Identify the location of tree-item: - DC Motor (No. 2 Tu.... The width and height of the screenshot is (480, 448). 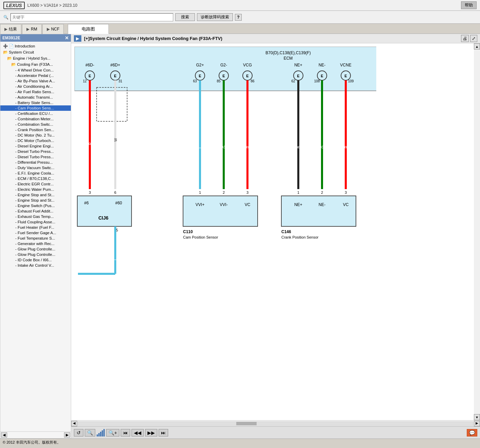
(36, 135).